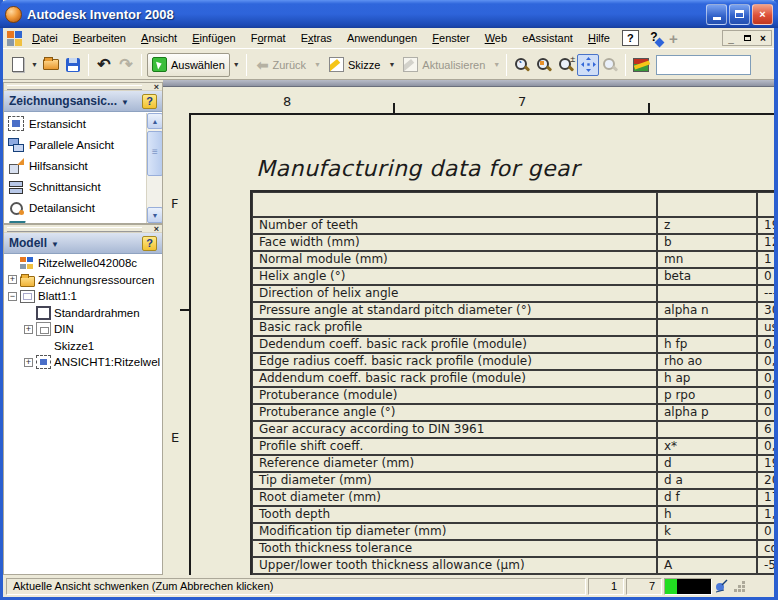 The image size is (778, 600). Describe the element at coordinates (83, 400) in the screenshot. I see `model-panel: × Modell▼ ? Ritzelwelle042008c + Zeichnu…` at that location.